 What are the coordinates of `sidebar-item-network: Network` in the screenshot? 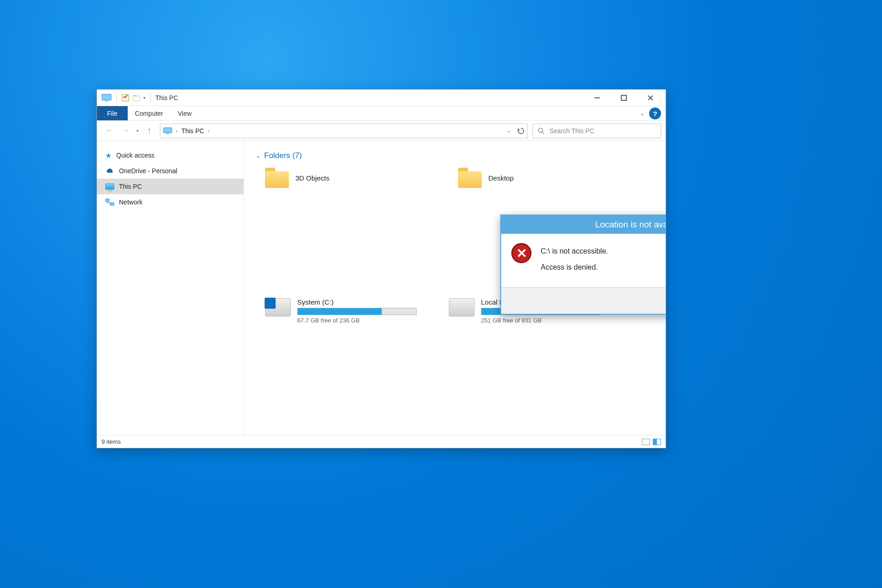 It's located at (170, 202).